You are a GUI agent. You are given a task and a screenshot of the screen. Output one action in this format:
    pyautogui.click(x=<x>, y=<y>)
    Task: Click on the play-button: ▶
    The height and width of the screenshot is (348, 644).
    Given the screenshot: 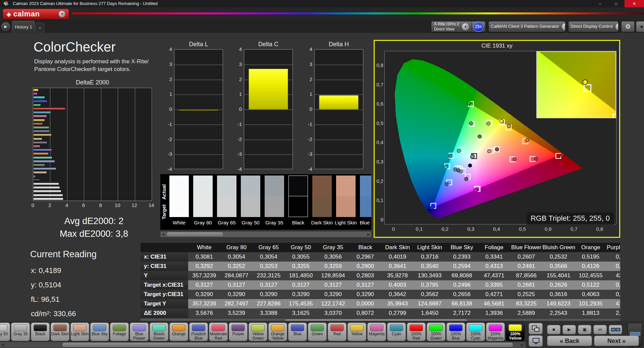 What is the action you would take?
    pyautogui.click(x=569, y=330)
    